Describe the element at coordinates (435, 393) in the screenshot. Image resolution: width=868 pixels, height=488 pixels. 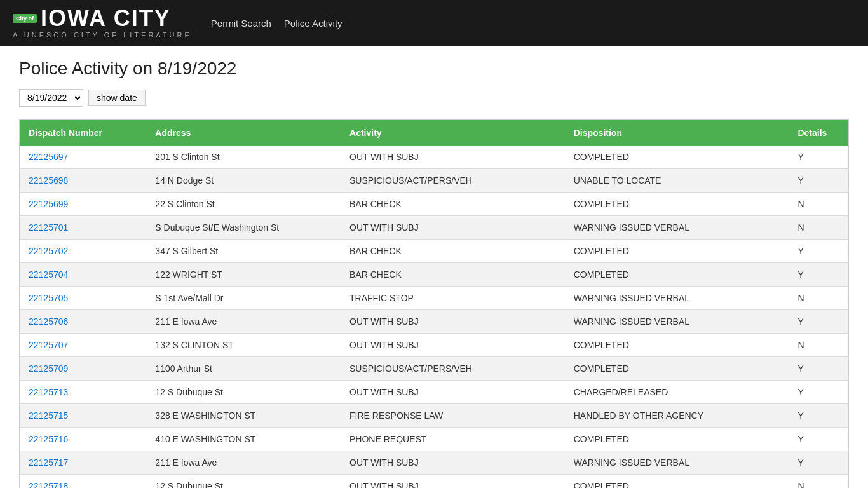
I see `table-row: 2212571312 S Dubuque StOUT WITH SUBJCHAR…` at that location.